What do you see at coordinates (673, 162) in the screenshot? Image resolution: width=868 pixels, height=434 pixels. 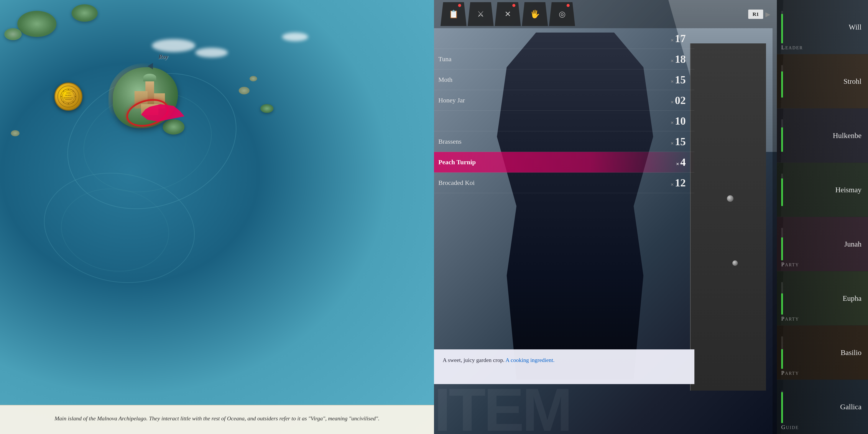 I see `item-count: ×4` at bounding box center [673, 162].